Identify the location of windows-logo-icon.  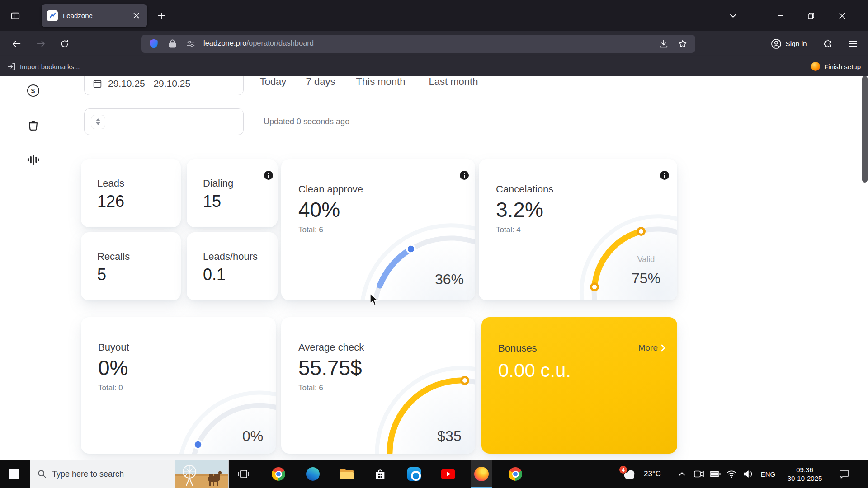
(14, 474).